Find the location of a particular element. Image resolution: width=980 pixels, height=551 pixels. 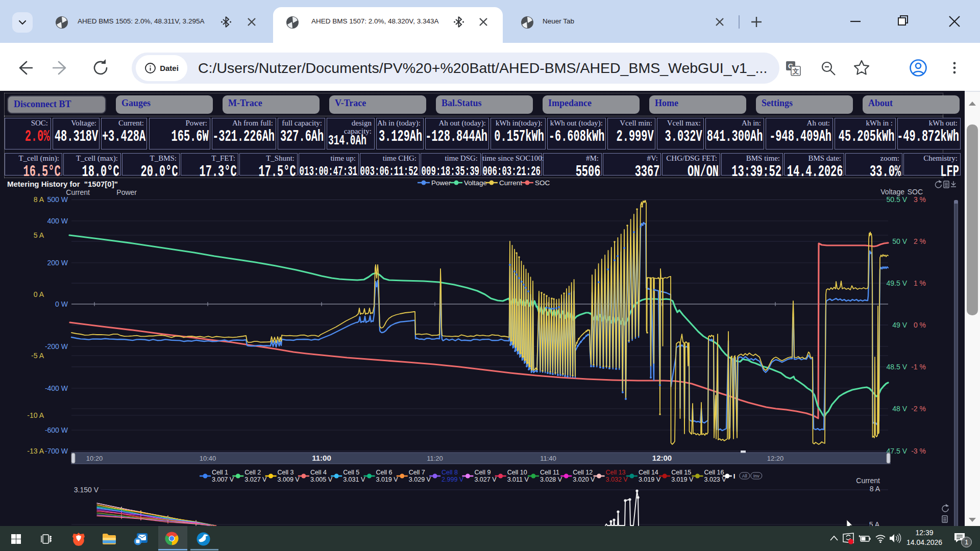

svg-text: 10:20 is located at coordinates (95, 458).